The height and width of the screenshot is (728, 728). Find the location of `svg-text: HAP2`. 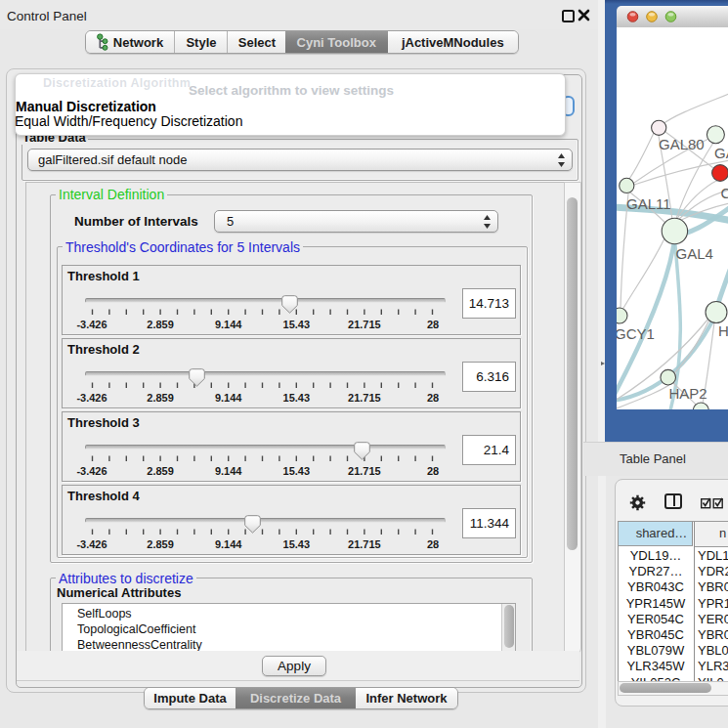

svg-text: HAP2 is located at coordinates (688, 393).